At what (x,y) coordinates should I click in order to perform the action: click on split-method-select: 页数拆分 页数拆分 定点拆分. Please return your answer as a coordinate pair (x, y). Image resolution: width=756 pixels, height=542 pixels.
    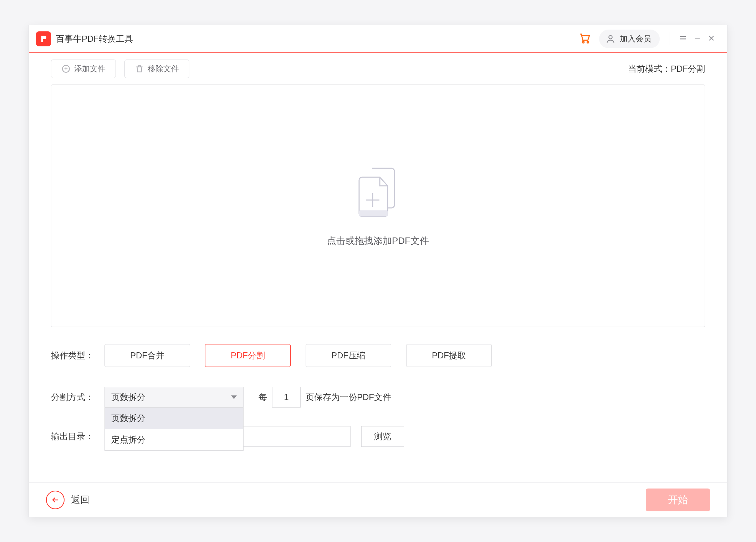
    Looking at the image, I should click on (174, 397).